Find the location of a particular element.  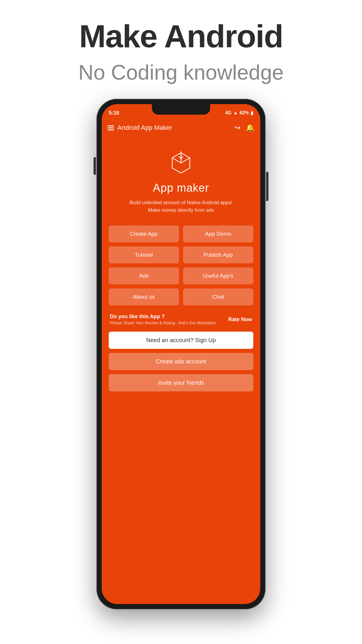

top-bar-left: Android App Maker is located at coordinates (140, 128).